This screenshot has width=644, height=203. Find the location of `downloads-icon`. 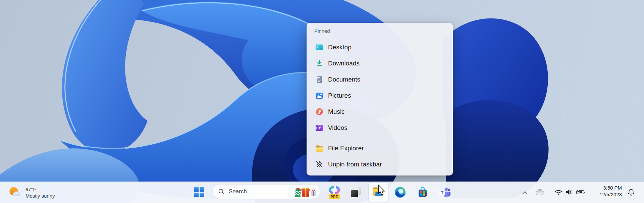

downloads-icon is located at coordinates (319, 63).